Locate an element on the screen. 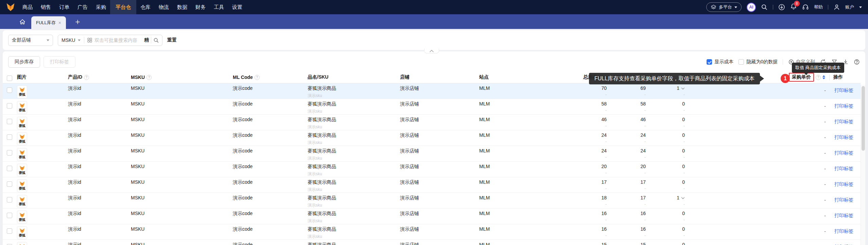 This screenshot has height=245, width=868. scrollbar-thumb is located at coordinates (863, 118).